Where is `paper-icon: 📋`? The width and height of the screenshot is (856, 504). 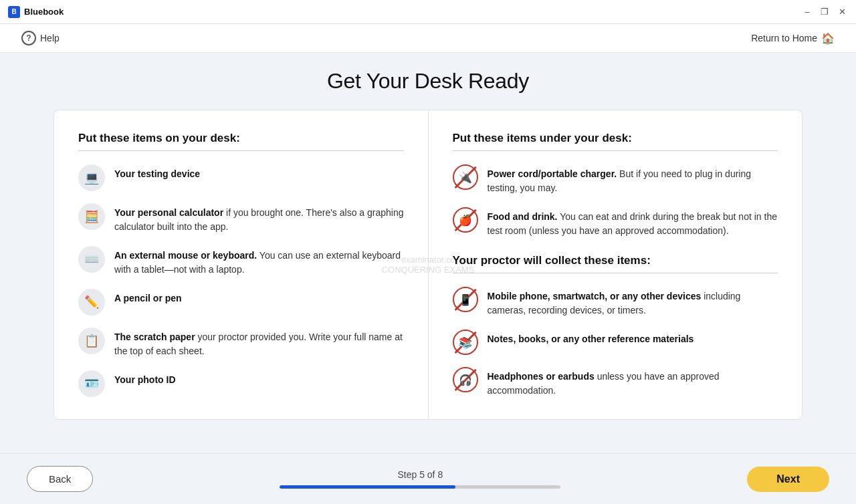
paper-icon: 📋 is located at coordinates (92, 341).